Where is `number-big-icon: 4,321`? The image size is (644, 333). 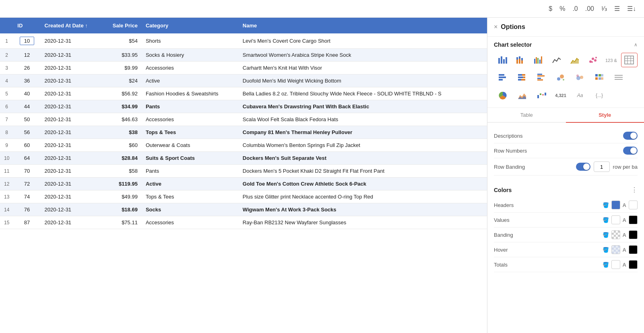
number-big-icon: 4,321 is located at coordinates (561, 95).